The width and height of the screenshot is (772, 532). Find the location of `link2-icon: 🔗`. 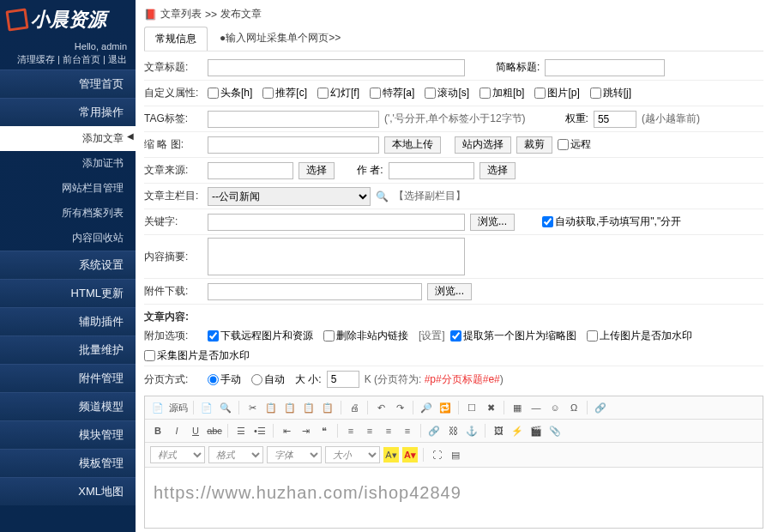

link2-icon: 🔗 is located at coordinates (434, 431).